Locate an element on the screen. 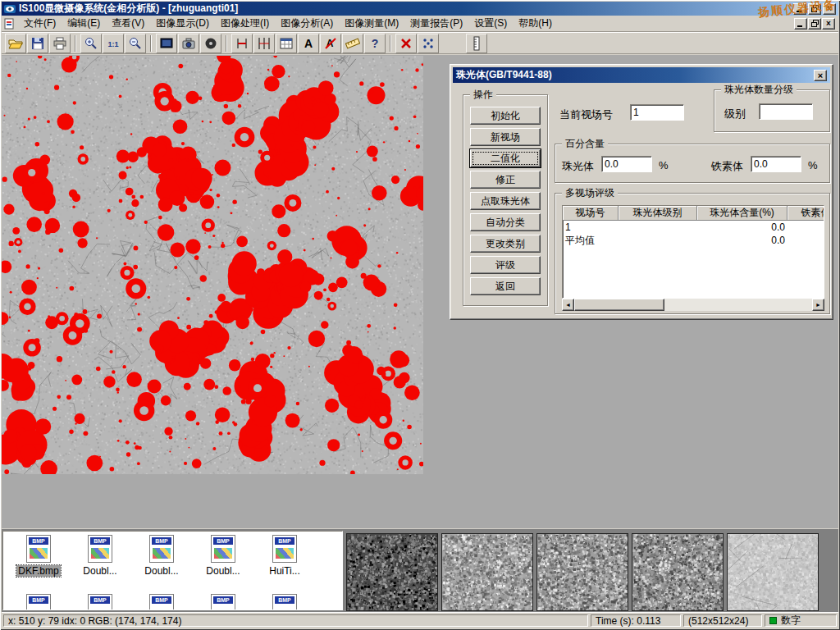 The width and height of the screenshot is (840, 630). grading-group: 珠光体数量分级 级别 is located at coordinates (772, 111).